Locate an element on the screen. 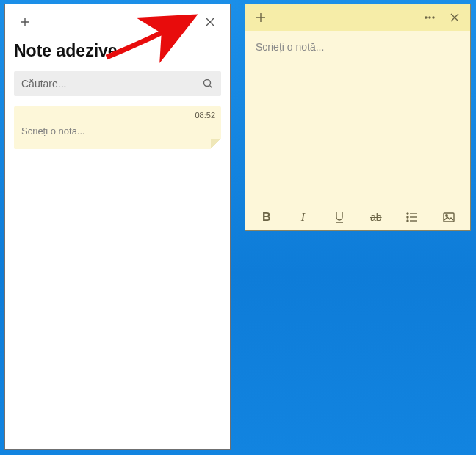 This screenshot has width=476, height=455. new-note-button is located at coordinates (25, 22).